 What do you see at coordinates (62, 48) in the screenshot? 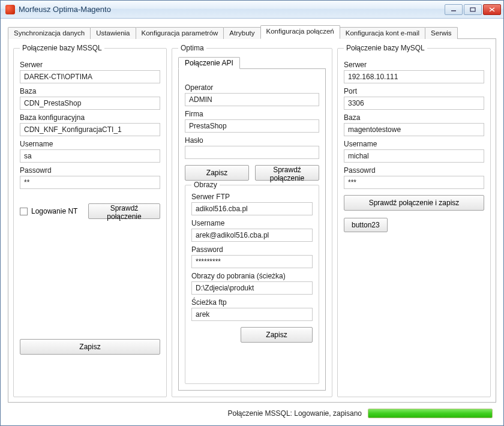
I see `mssql-legend: Połączenie bazy MSSQL` at bounding box center [62, 48].